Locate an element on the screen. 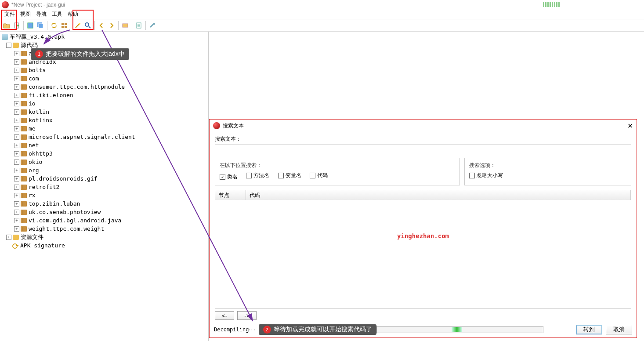  tree-package: +org is located at coordinates (105, 170).